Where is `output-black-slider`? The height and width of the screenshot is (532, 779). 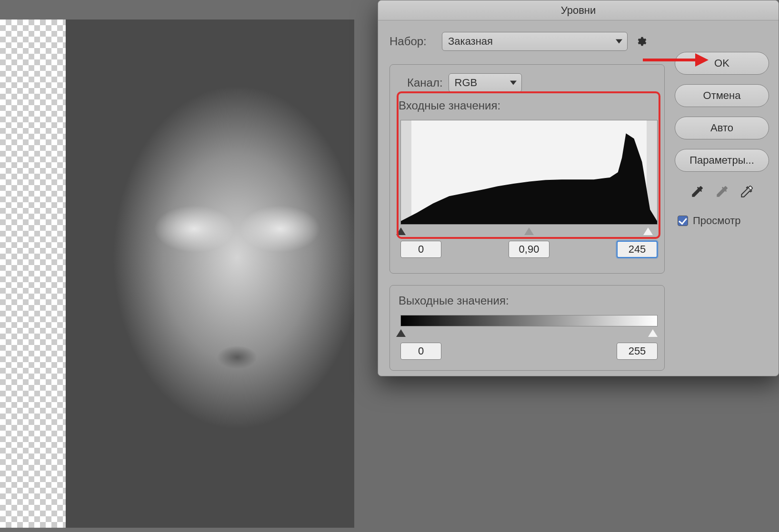 output-black-slider is located at coordinates (401, 333).